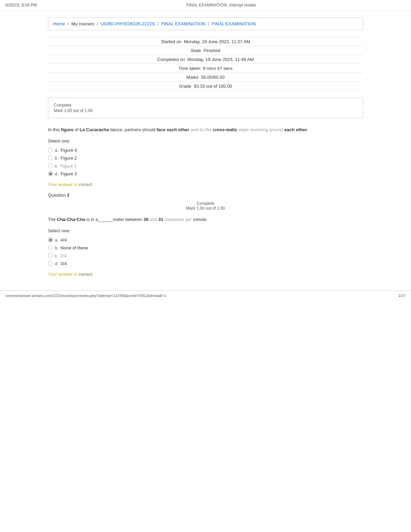  Describe the element at coordinates (184, 24) in the screenshot. I see `breadcrumb-exam1: FINAL EXAMINATION` at that location.